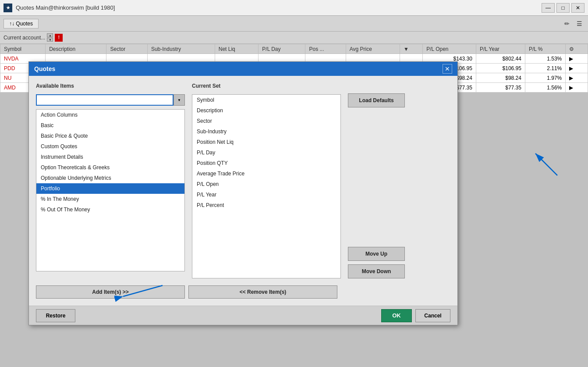  What do you see at coordinates (76, 49) in the screenshot?
I see `col-description: Description` at bounding box center [76, 49].